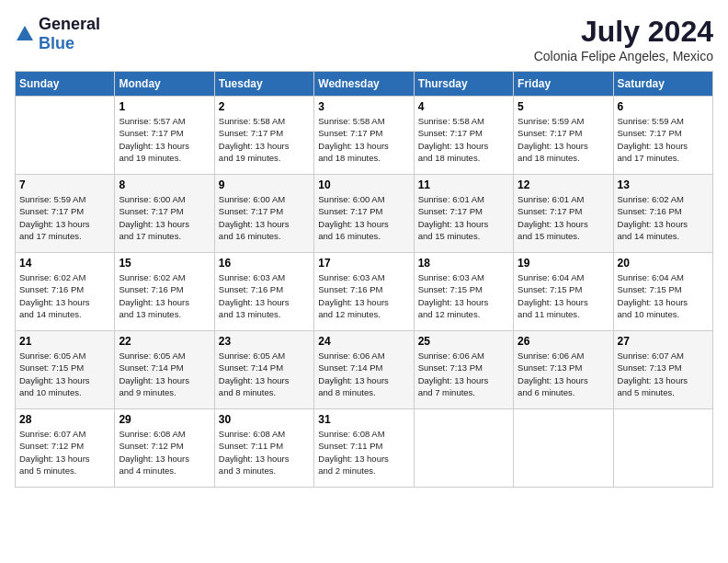 The image size is (728, 563). I want to click on day-number: 20, so click(664, 263).